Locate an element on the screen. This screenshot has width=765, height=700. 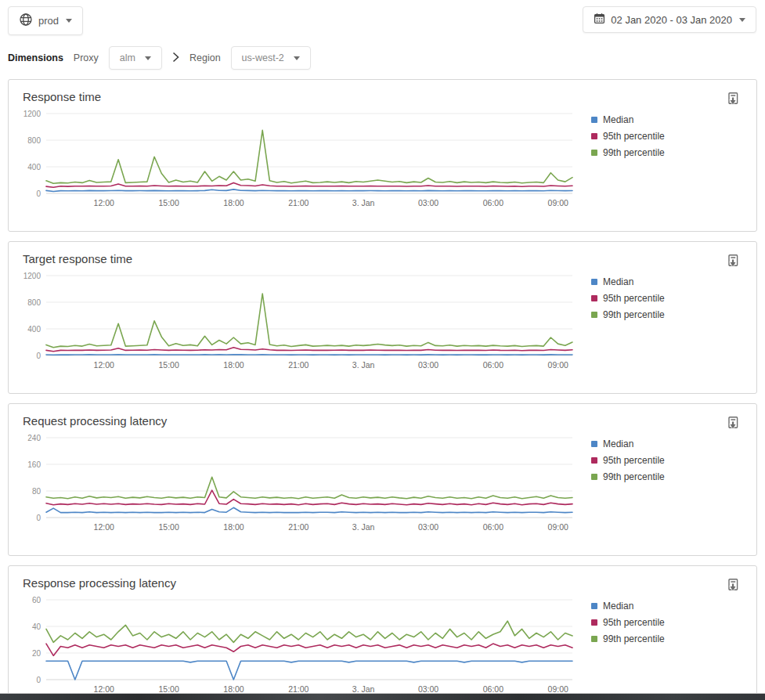
proxy-dropdown: alm is located at coordinates (135, 58).